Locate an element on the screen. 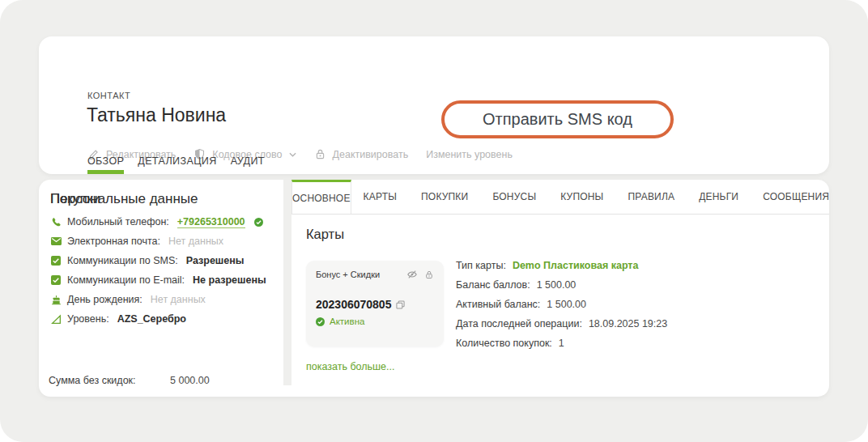  tab-cards: КАРТЫ is located at coordinates (381, 197).